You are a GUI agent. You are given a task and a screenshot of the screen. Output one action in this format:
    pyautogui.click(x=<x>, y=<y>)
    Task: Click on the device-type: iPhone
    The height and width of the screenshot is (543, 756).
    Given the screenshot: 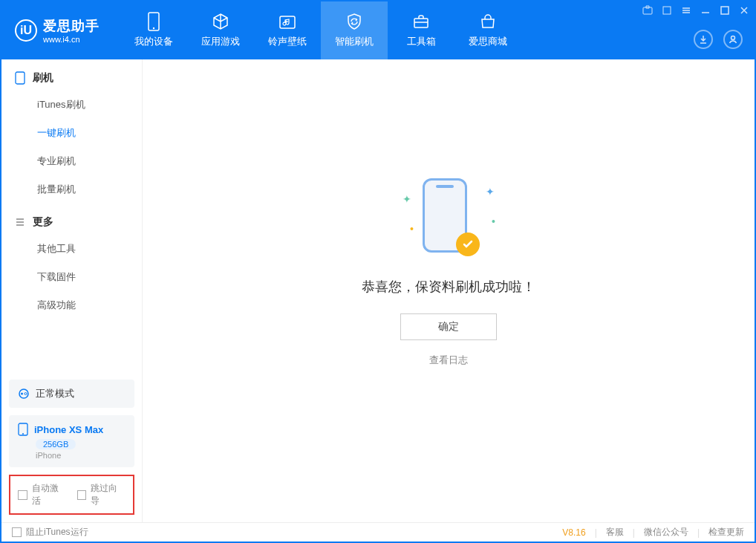 What is the action you would take?
    pyautogui.click(x=80, y=455)
    